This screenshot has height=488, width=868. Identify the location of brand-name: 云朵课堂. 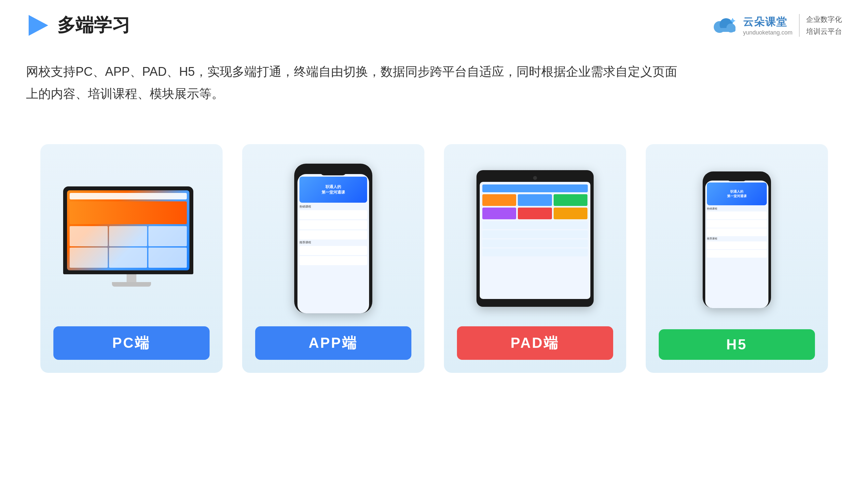
(768, 22).